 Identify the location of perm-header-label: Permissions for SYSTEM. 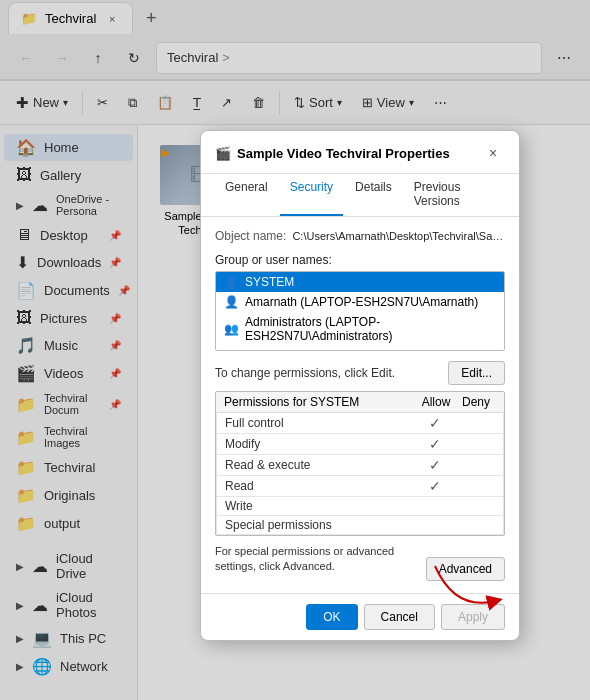
(320, 402).